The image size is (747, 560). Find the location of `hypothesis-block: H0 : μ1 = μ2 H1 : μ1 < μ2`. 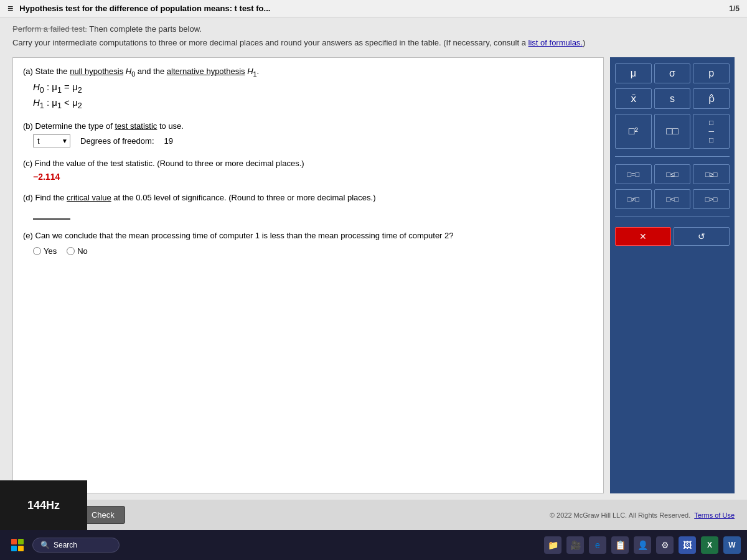

hypothesis-block: H0 : μ1 = μ2 H1 : μ1 < μ2 is located at coordinates (313, 96).